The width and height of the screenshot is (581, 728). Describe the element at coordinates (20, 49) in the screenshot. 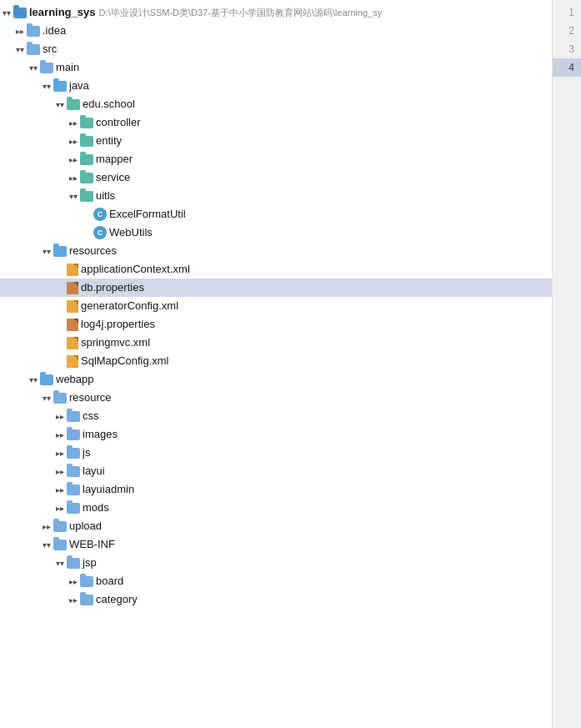

I see `arrow-src: ▾` at that location.